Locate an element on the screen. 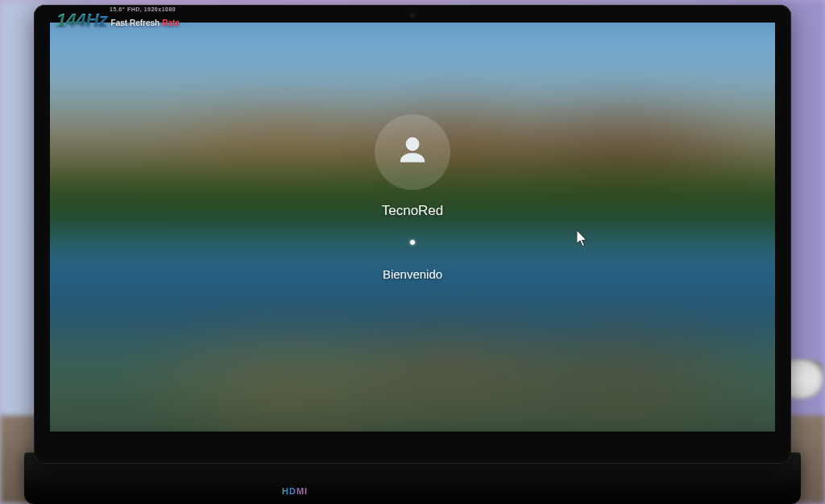 The height and width of the screenshot is (504, 825). panel-spec: 15.6" FHD, 1920x1080 is located at coordinates (143, 10).